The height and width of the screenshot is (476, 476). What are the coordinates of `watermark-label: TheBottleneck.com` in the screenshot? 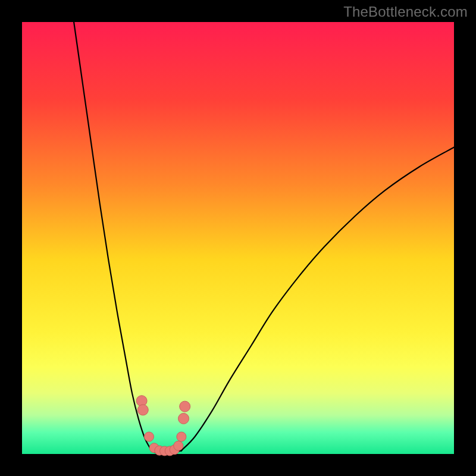 It's located at (406, 12).